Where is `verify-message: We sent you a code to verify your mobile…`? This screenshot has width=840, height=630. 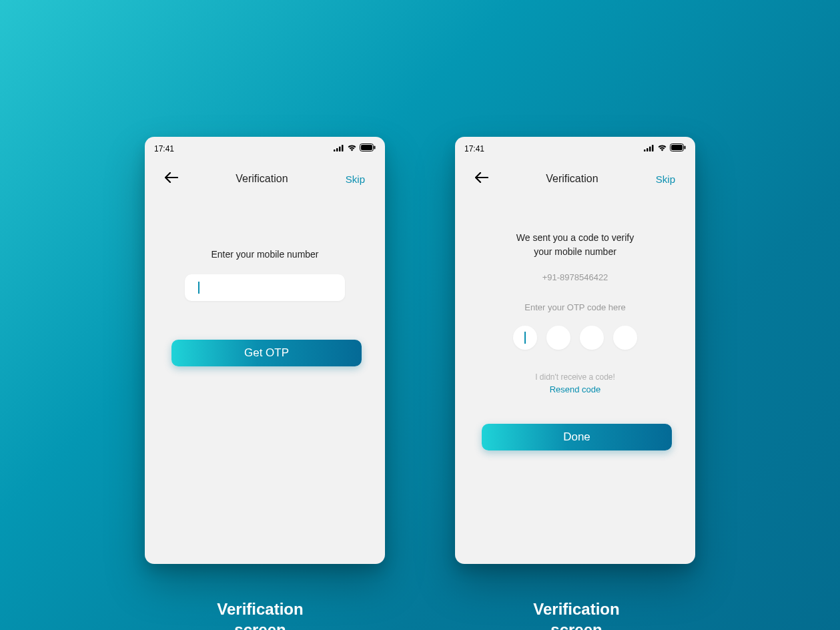 verify-message: We sent you a code to verify your mobile… is located at coordinates (575, 245).